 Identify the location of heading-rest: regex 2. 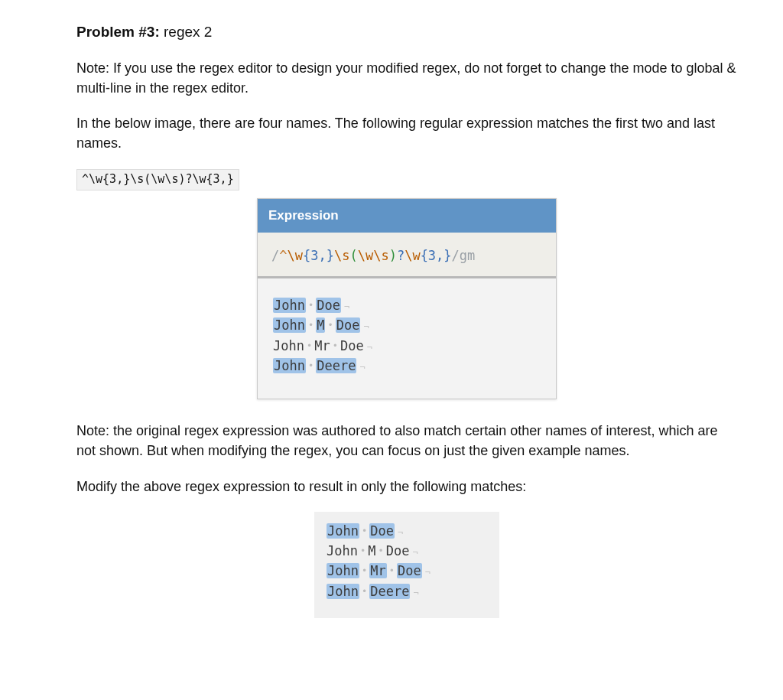
(187, 32).